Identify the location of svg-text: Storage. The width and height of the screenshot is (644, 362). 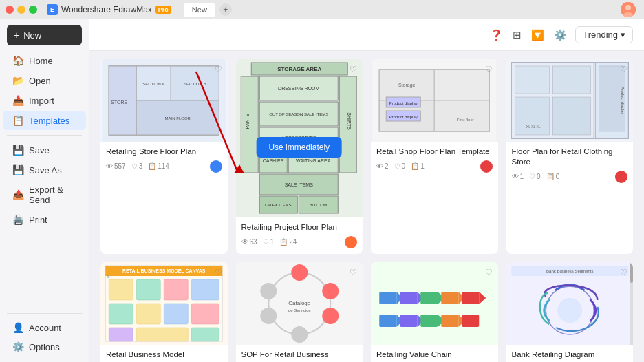
(407, 85).